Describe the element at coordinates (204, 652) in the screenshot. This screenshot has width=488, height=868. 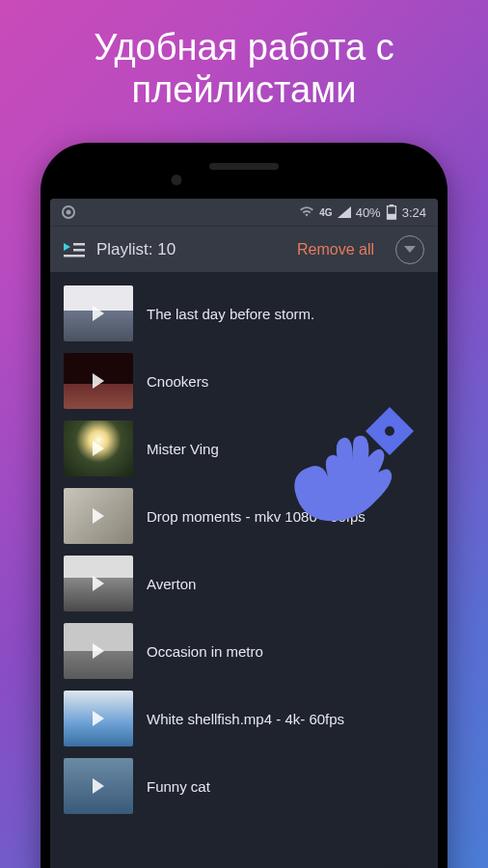
I see `item-title: Occasion in metro` at that location.